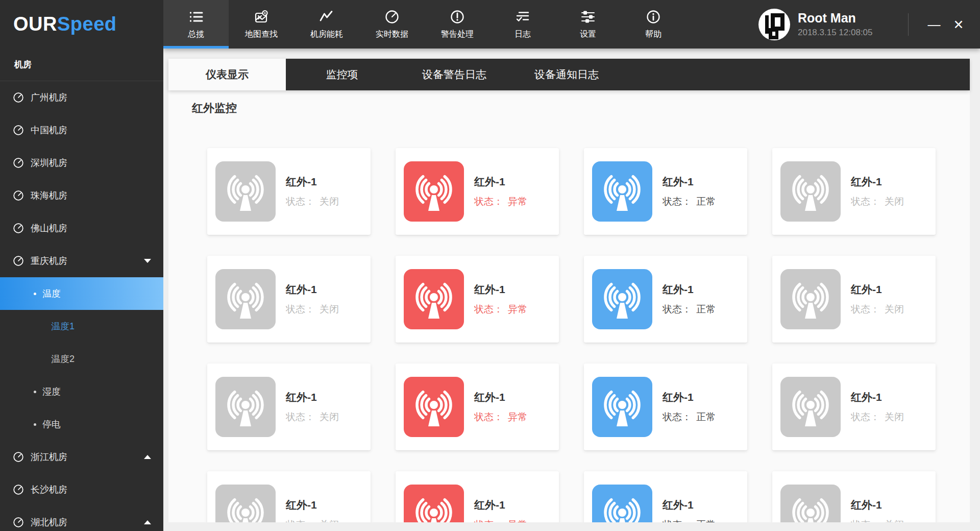 The image size is (980, 531). Describe the element at coordinates (567, 75) in the screenshot. I see `tab: 设备通知日志` at that location.